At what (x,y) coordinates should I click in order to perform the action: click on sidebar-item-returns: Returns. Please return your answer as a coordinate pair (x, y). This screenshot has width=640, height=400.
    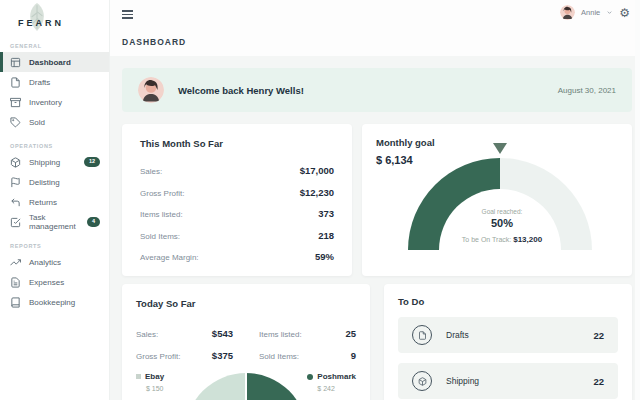
    Looking at the image, I should click on (54, 202).